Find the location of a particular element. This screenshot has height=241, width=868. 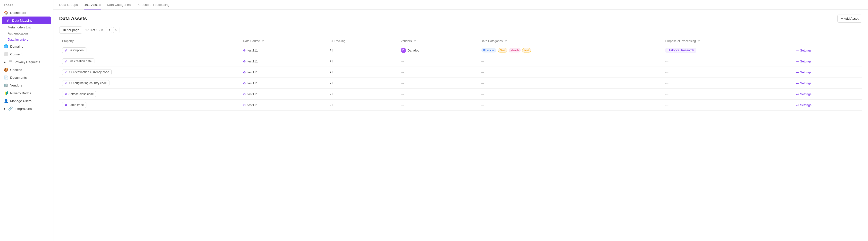

integrations-icon: 🔗 is located at coordinates (10, 109).